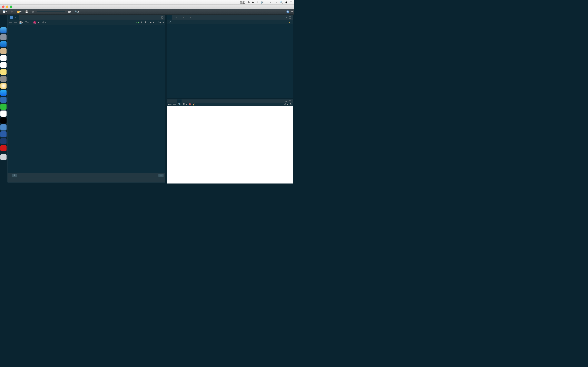 This screenshot has width=588, height=367. Describe the element at coordinates (147, 2) in the screenshot. I see `macos-menubar: 0KB/s0KB/s ⊚ ✱ ⌔ 🔊 ▭ 🔍 ◉ ☰` at that location.